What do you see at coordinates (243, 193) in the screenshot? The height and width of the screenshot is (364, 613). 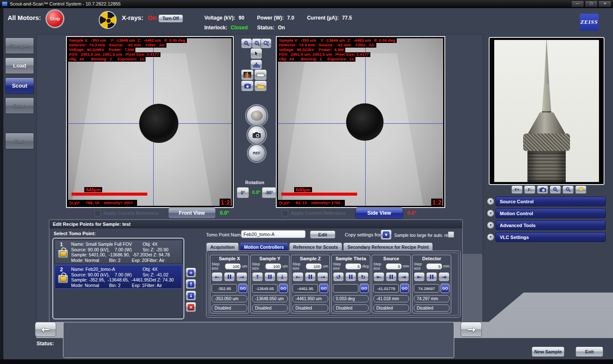 I see `rotate-0-button: 0°` at bounding box center [243, 193].